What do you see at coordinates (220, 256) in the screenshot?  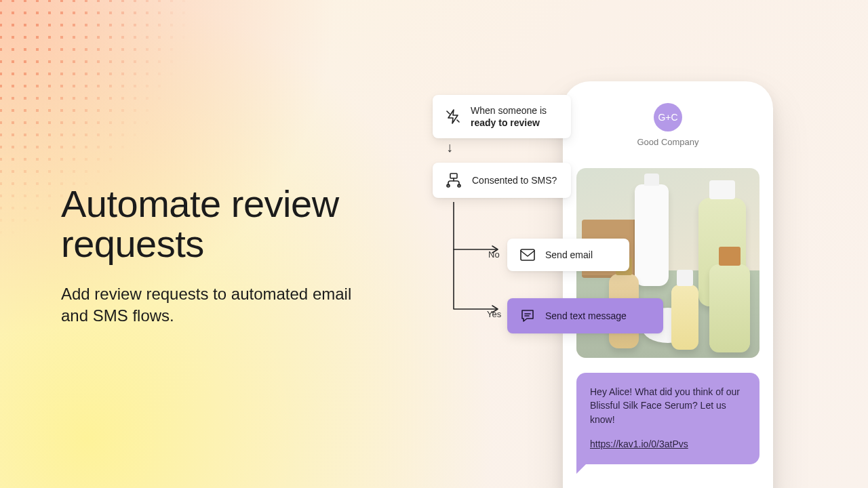 I see `headline-block: Automate review requests Add review requ…` at bounding box center [220, 256].